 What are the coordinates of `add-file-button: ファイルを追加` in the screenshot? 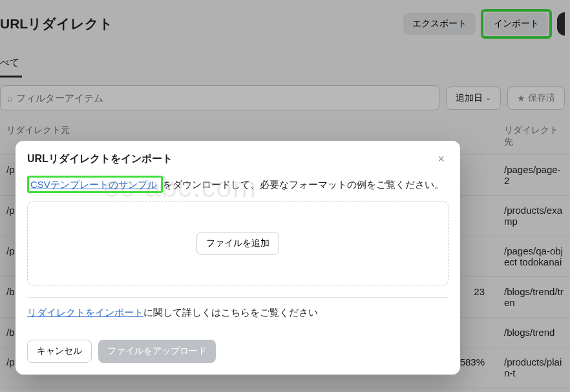 It's located at (238, 243).